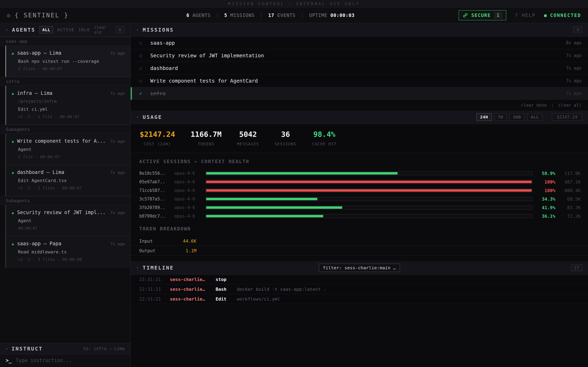 This screenshot has height=367, width=588. I want to click on timeline-row: 22:31:21 sess-charlie… Edit workflows/ci…, so click(359, 299).